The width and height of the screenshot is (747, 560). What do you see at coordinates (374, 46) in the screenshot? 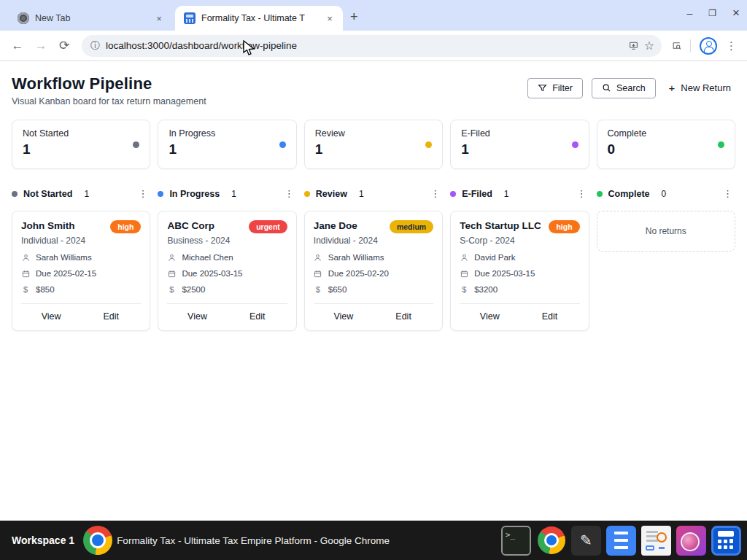
I see `browser-toolbar: ← → ⟳ ⓘ localhost:3000/dashboard/workflo…` at bounding box center [374, 46].